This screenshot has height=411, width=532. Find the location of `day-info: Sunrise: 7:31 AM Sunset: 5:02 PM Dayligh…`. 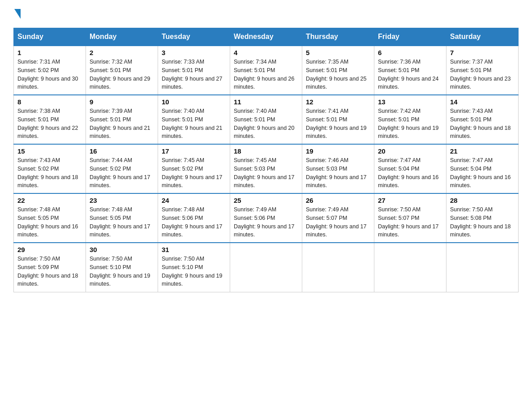

day-info: Sunrise: 7:31 AM Sunset: 5:02 PM Dayligh… is located at coordinates (50, 74).